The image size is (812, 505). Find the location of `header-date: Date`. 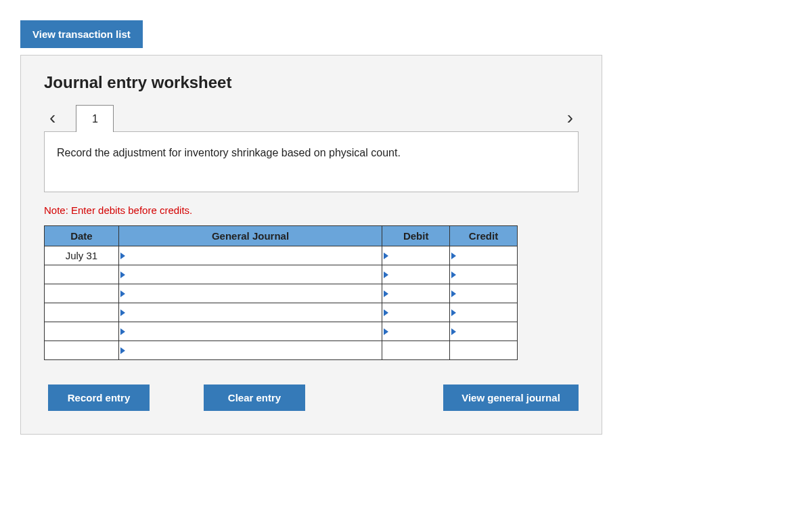

header-date: Date is located at coordinates (82, 236).